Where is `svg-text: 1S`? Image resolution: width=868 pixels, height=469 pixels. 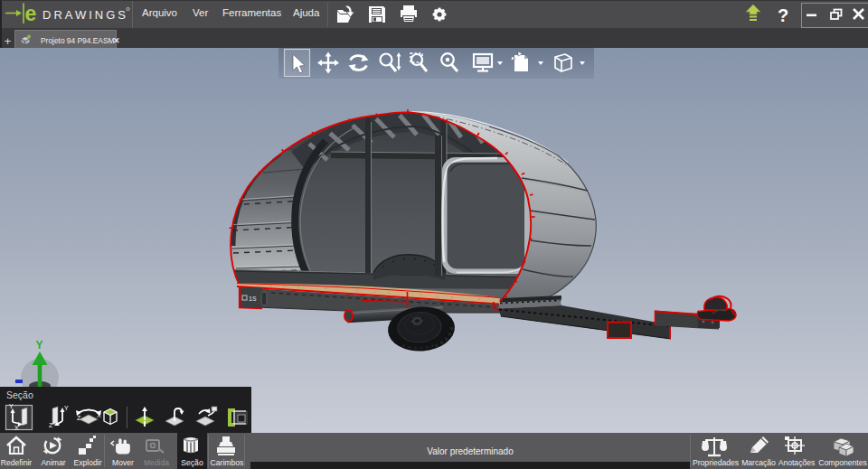 svg-text: 1S is located at coordinates (253, 298).